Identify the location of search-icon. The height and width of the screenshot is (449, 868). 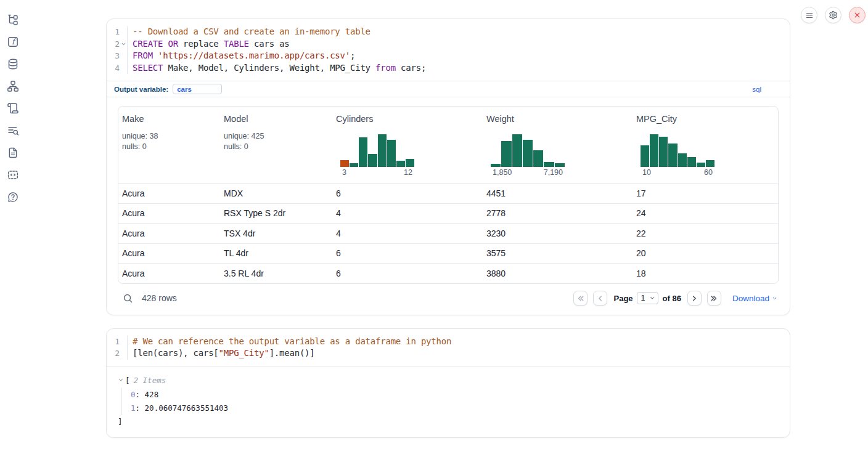
(128, 298).